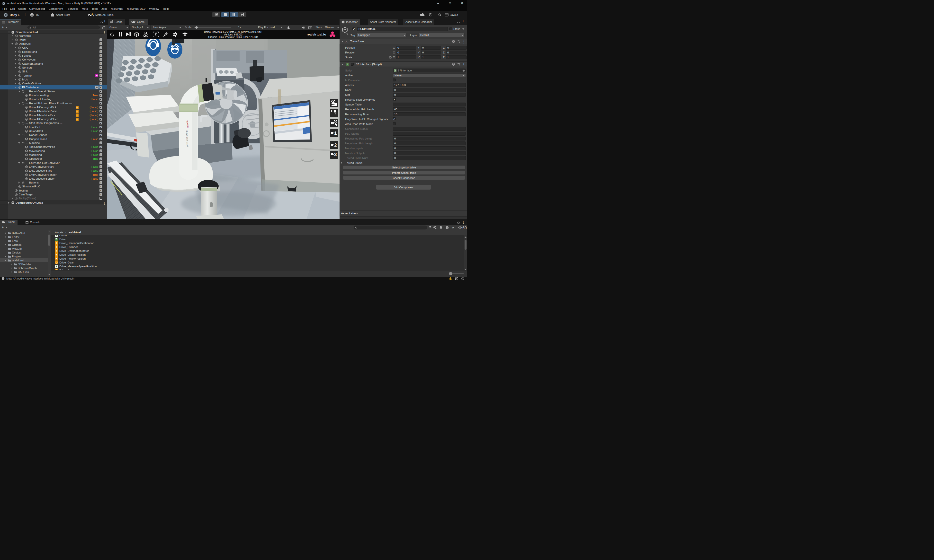 This screenshot has height=560, width=934. What do you see at coordinates (188, 124) in the screenshot?
I see `svg-text: FANUC` at bounding box center [188, 124].